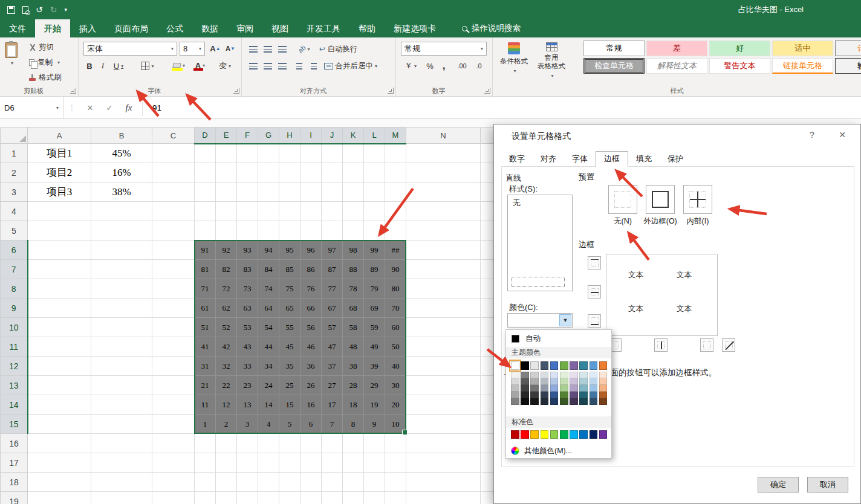 This screenshot has height=504, width=861. What do you see at coordinates (59, 135) in the screenshot?
I see `col-header-A: A` at bounding box center [59, 135].